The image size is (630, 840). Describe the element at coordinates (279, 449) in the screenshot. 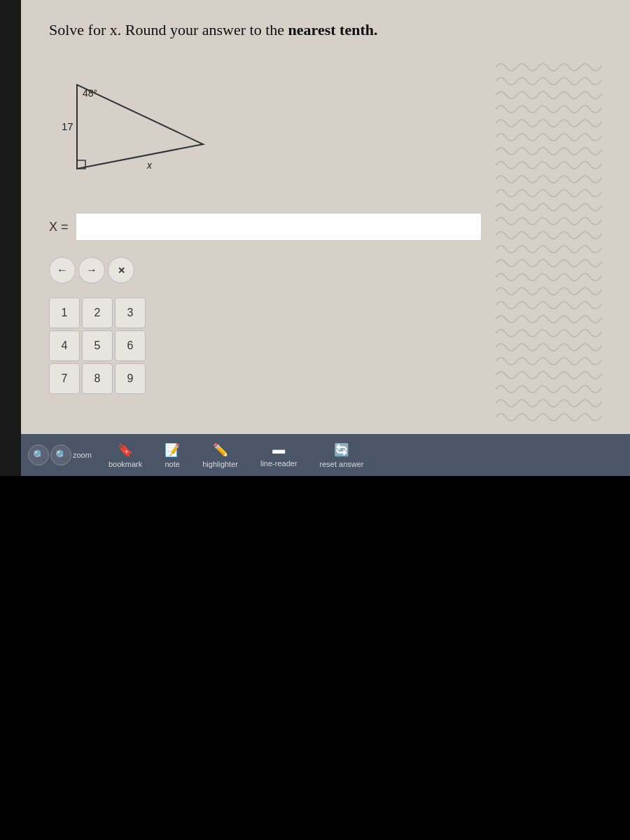

I see `line-reader-icon: ▬` at that location.